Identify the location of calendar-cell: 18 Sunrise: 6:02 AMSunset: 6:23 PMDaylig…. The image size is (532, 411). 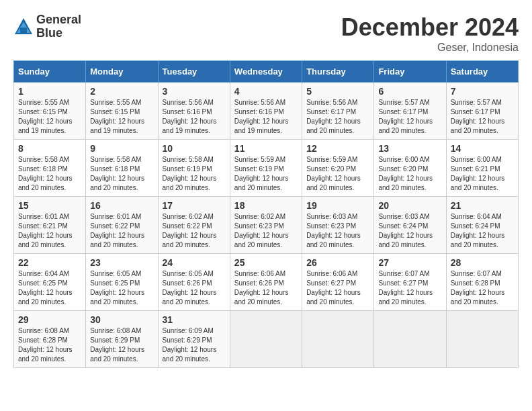
(266, 226).